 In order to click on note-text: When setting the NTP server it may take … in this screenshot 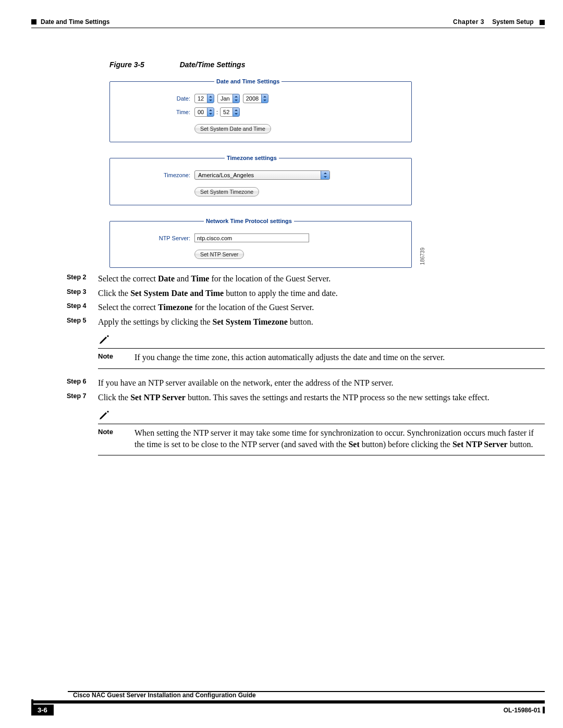, I will do `click(340, 439)`.